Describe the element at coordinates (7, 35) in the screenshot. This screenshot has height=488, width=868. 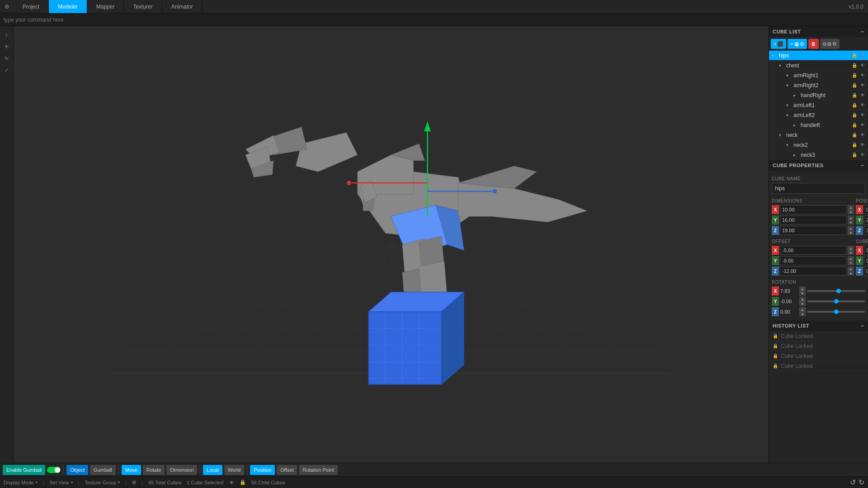
I see `tool-select: ⊹` at that location.